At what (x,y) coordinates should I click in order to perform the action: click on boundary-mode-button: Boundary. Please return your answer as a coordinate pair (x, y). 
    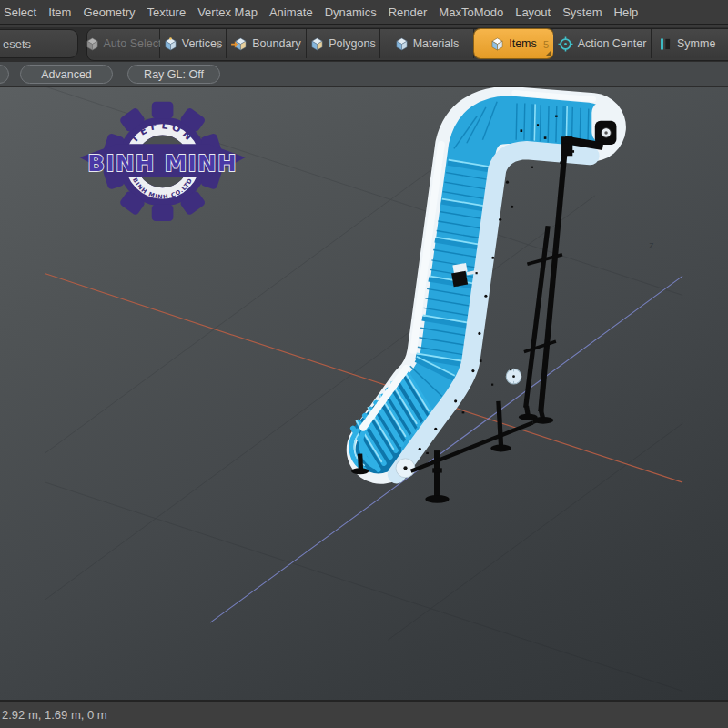
    Looking at the image, I should click on (267, 44).